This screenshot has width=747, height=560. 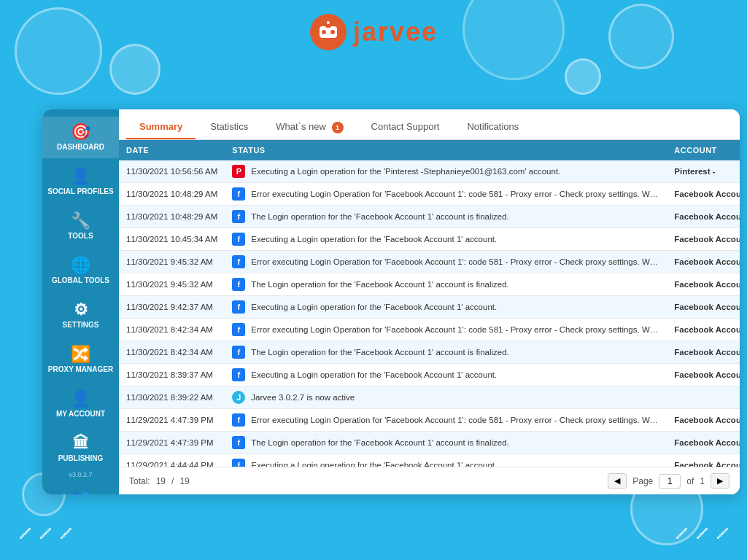 I want to click on cell-status: PExecuting a Login operation for the 'Pi…, so click(x=446, y=172).